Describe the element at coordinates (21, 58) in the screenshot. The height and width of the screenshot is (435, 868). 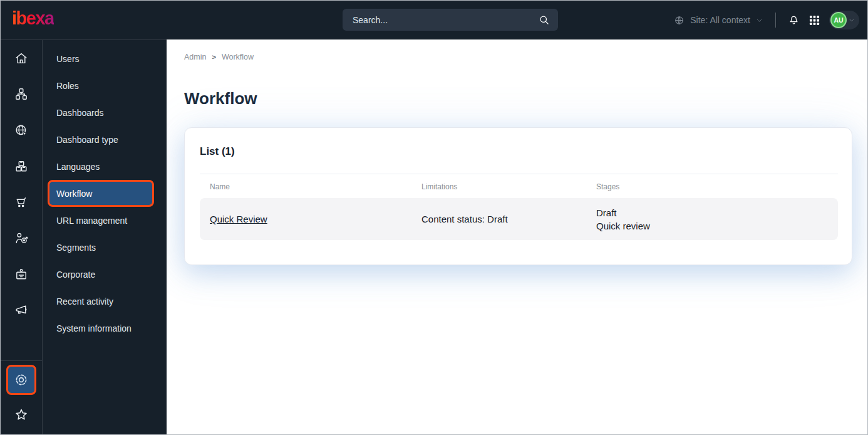
I see `home-icon` at that location.